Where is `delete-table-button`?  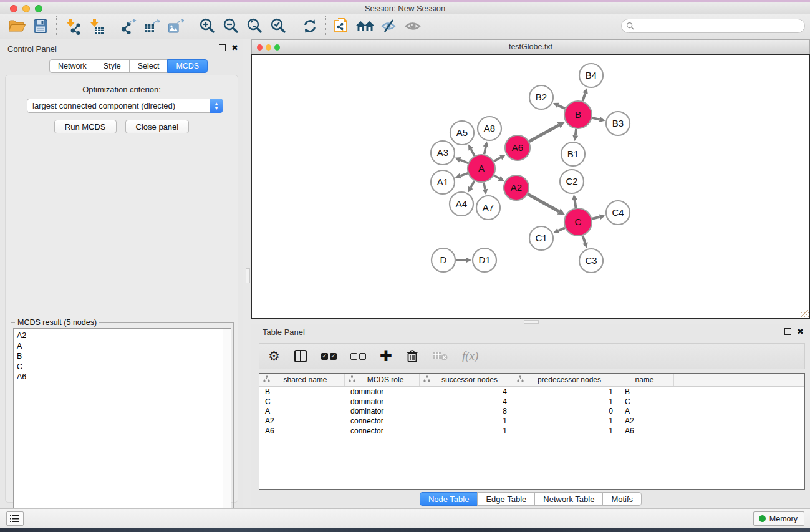 delete-table-button is located at coordinates (440, 356).